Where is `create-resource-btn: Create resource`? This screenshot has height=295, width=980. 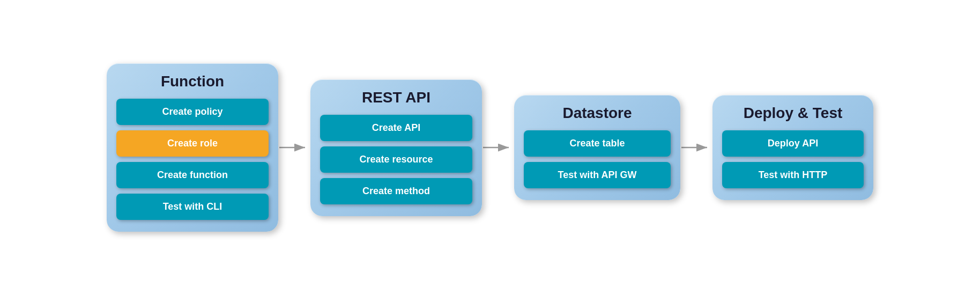 create-resource-btn: Create resource is located at coordinates (396, 160).